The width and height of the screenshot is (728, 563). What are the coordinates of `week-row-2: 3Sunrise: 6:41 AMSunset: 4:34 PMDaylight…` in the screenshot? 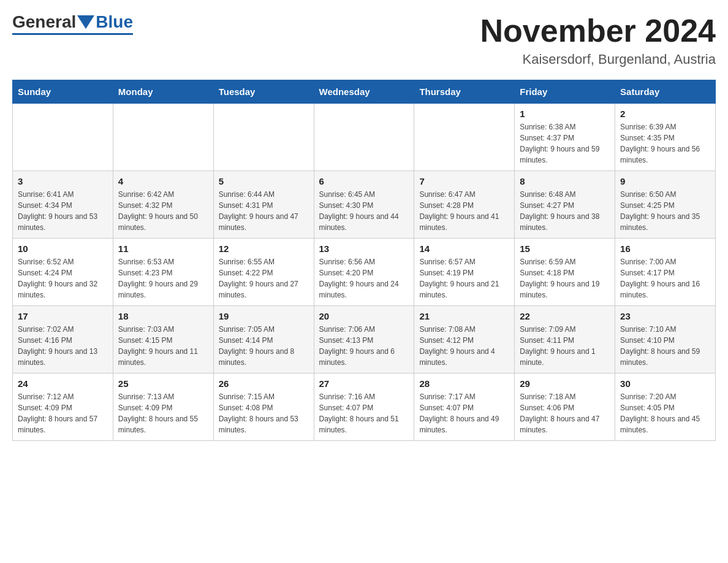 It's located at (364, 205).